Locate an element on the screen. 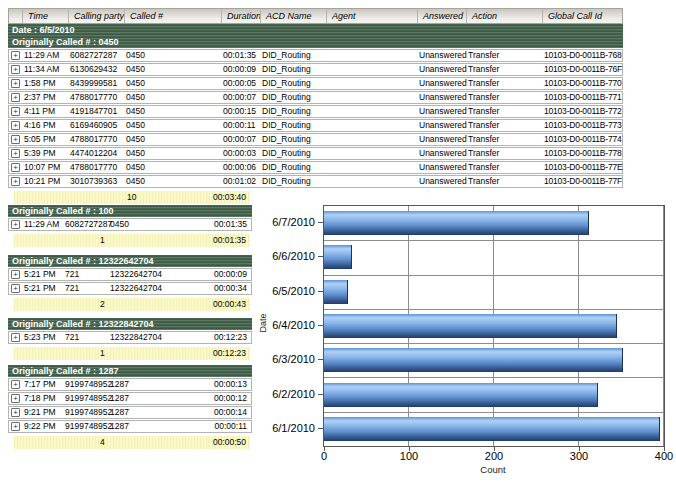 This screenshot has width=676, height=485. grid-line-vertical is located at coordinates (664, 326).